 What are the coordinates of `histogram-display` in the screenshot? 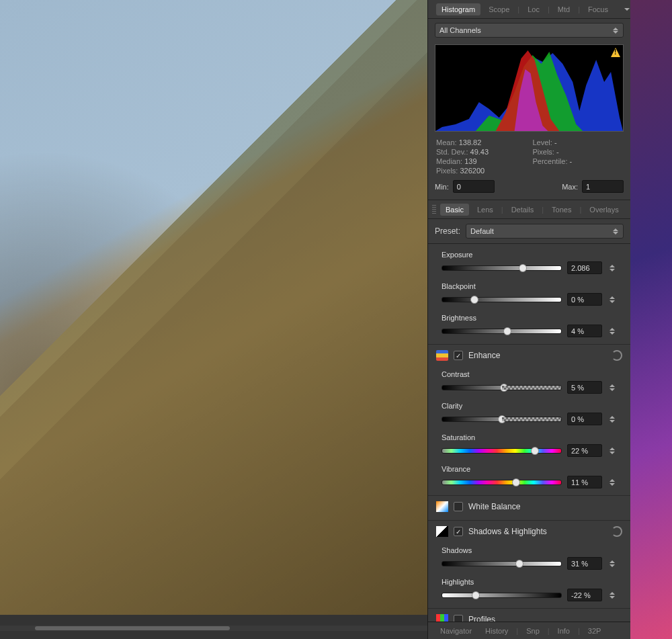 It's located at (530, 88).